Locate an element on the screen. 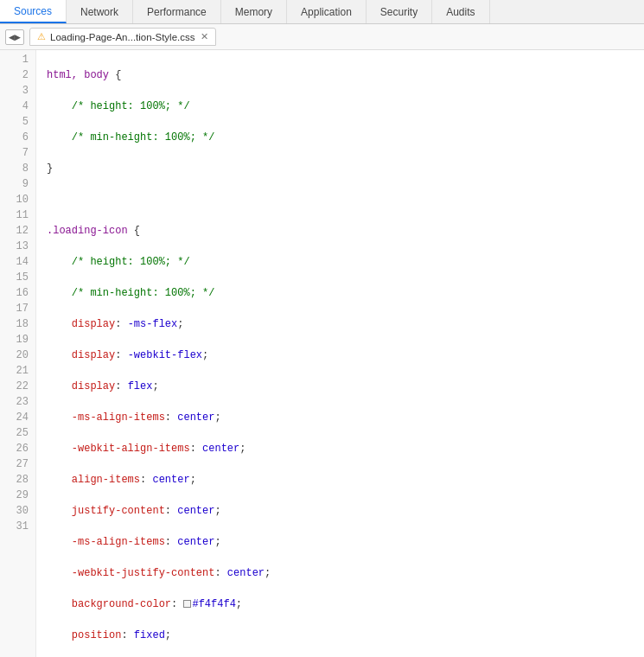 This screenshot has height=657, width=644. file-tab-name: Loading-Page-An...tion-Style.css is located at coordinates (123, 37).